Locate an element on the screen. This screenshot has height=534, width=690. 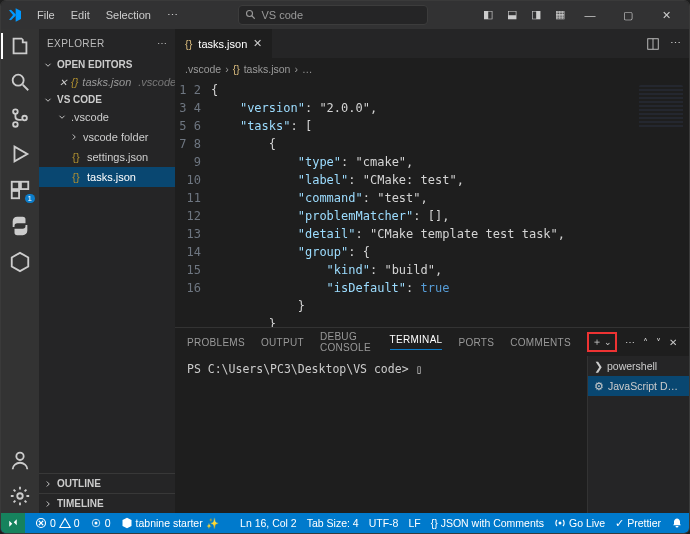
workspace-section: VS CODE is located at coordinates (107, 100).